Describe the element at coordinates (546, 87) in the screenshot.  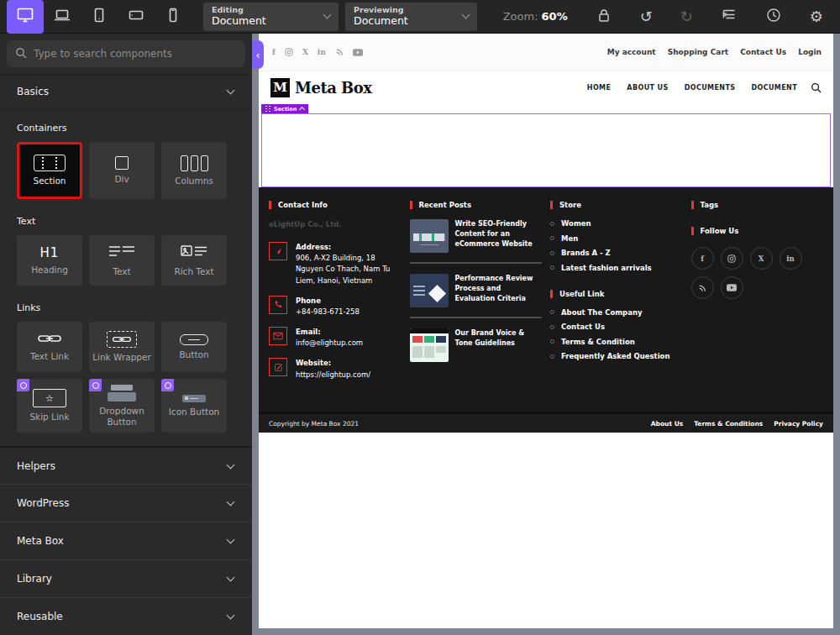
I see `site-header: M Meta Box HOME ABOUT US DOCUMENTS DOCUM…` at that location.